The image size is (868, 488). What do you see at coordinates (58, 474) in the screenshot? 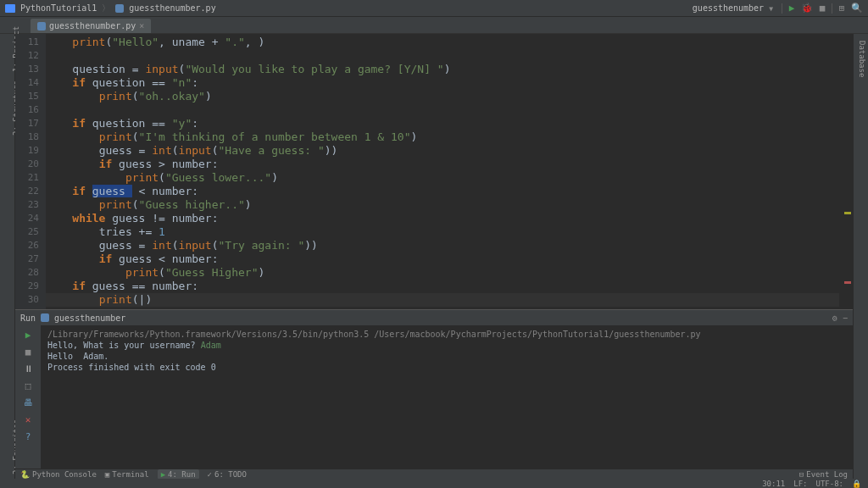
I see `python-console-button: 🐍 Python Console` at bounding box center [58, 474].